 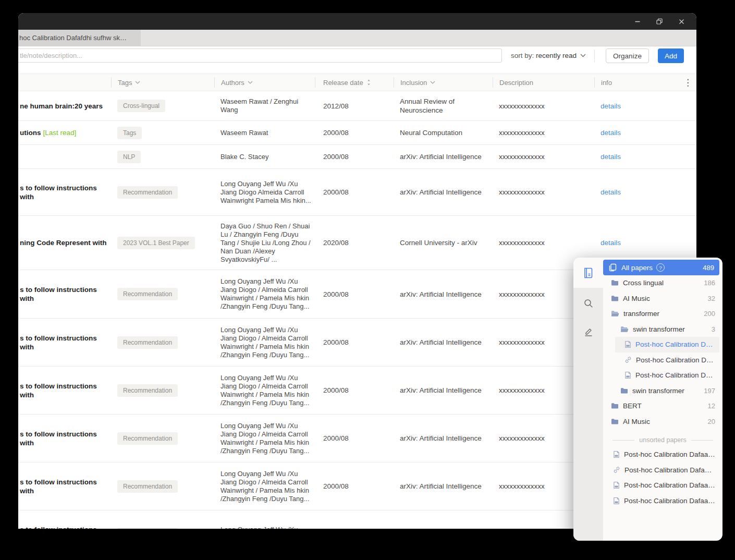 What do you see at coordinates (708, 268) in the screenshot?
I see `all-papers-count: 489` at bounding box center [708, 268].